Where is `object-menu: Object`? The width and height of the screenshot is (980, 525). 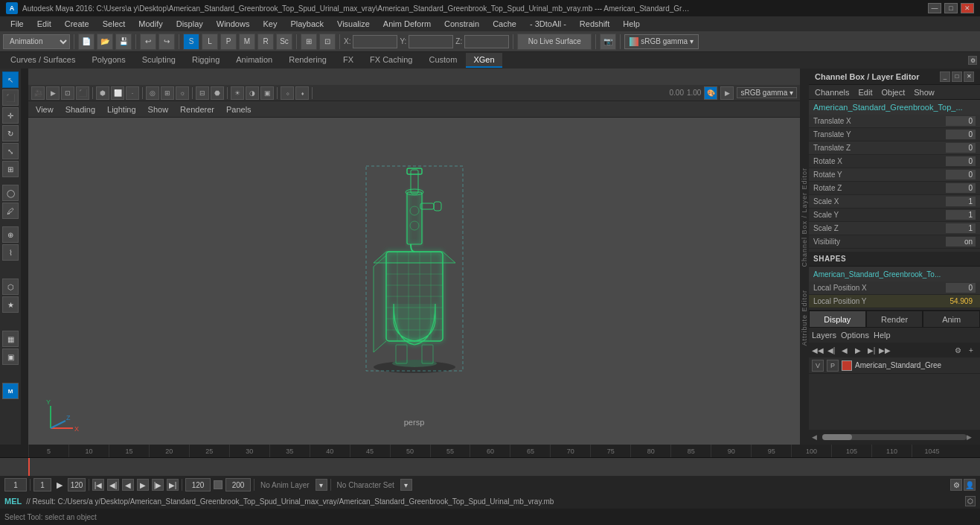
object-menu: Object is located at coordinates (893, 92).